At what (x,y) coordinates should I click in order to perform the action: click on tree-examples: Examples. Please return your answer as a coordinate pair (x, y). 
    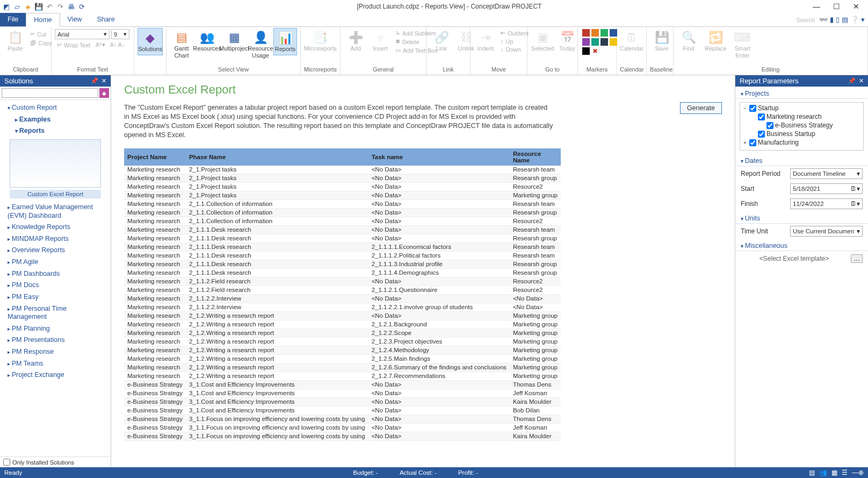
    Looking at the image, I should click on (55, 120).